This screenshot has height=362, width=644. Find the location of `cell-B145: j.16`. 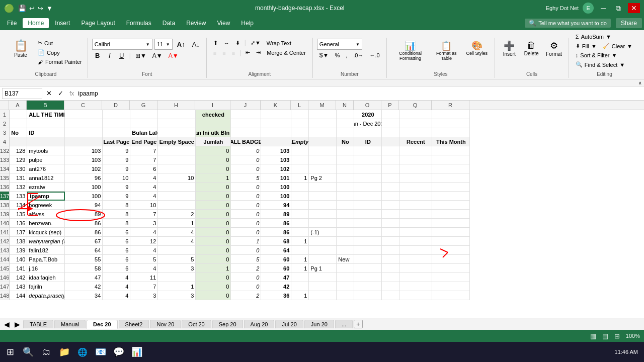

cell-B145: j.16 is located at coordinates (46, 268).